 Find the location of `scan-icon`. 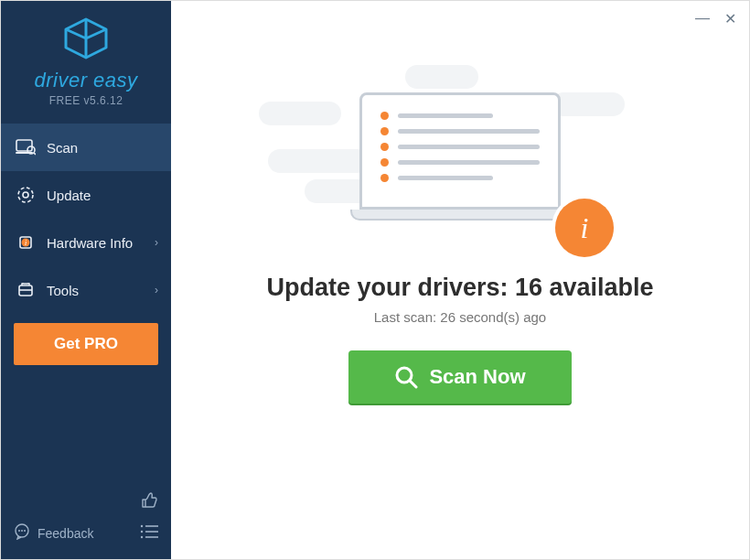

scan-icon is located at coordinates (26, 147).